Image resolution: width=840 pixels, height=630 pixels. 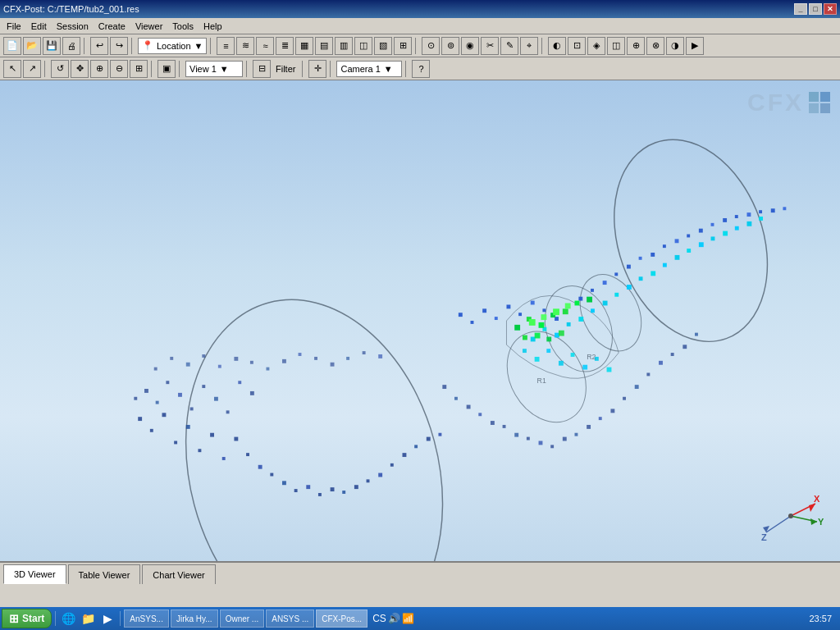 What do you see at coordinates (470, 46) in the screenshot?
I see `tb-icon13: ◉` at bounding box center [470, 46].